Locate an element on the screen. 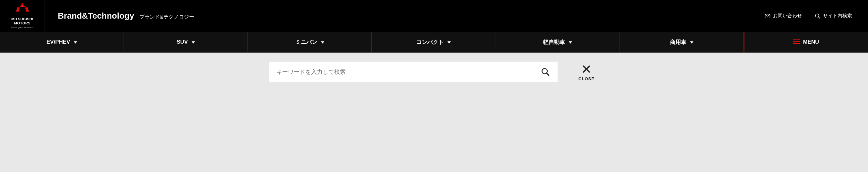  nav-item-minivan: ミニバン is located at coordinates (310, 42).